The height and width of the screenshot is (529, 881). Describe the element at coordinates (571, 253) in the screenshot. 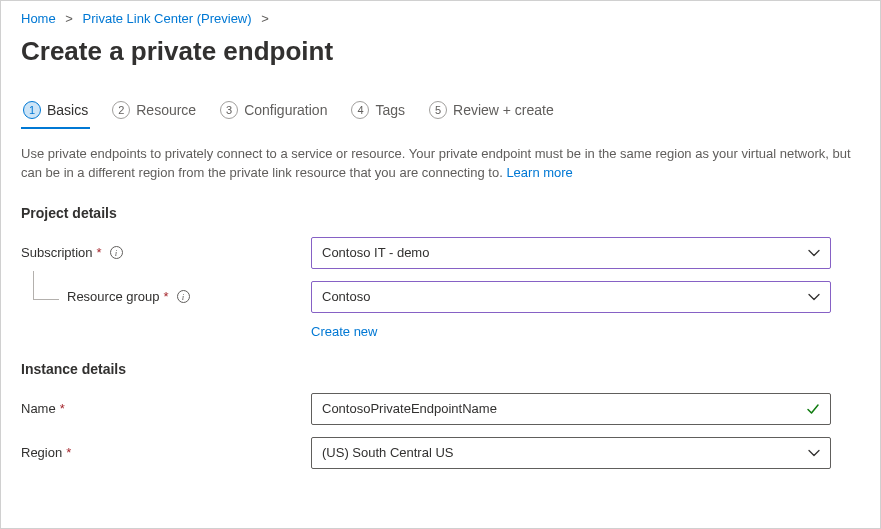

I see `subscription-select: Contoso IT - demo` at that location.